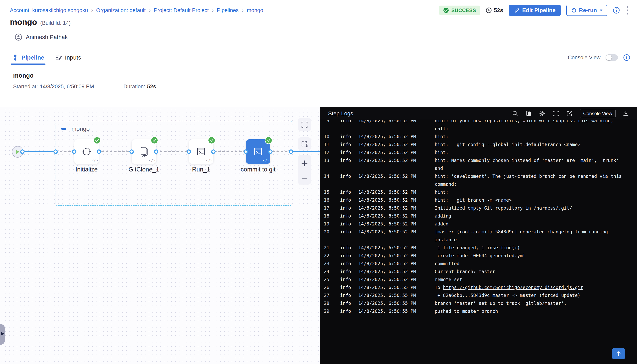  Describe the element at coordinates (304, 124) in the screenshot. I see `fullscreen-canvas-button` at that location.